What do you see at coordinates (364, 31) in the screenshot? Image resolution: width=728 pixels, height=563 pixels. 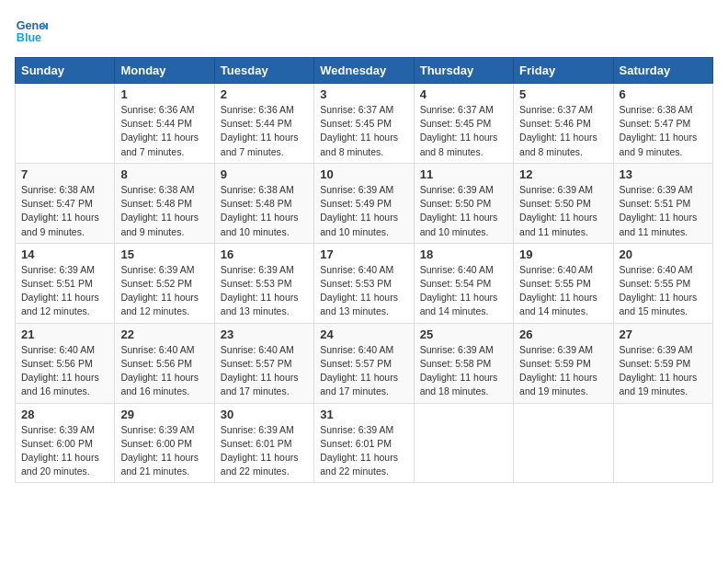 I see `page-header: General Blue` at bounding box center [364, 31].